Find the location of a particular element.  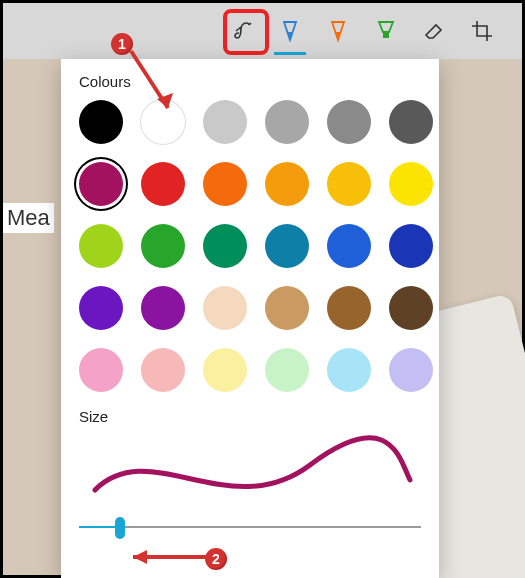

slider-thumb is located at coordinates (120, 528).